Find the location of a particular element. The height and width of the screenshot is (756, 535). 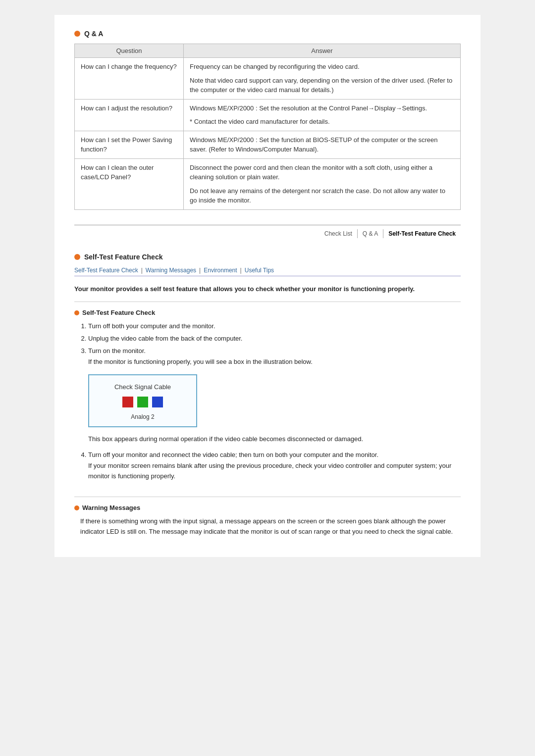

sub-nav-sep-3: | is located at coordinates (241, 270).